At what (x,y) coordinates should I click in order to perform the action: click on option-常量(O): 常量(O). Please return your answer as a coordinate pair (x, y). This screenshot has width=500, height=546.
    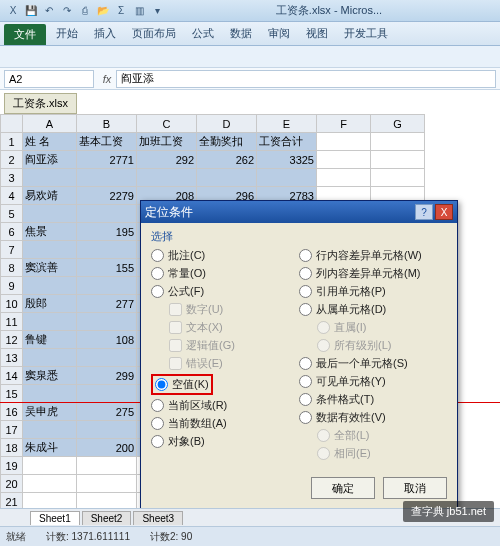
    Looking at the image, I should click on (225, 274).